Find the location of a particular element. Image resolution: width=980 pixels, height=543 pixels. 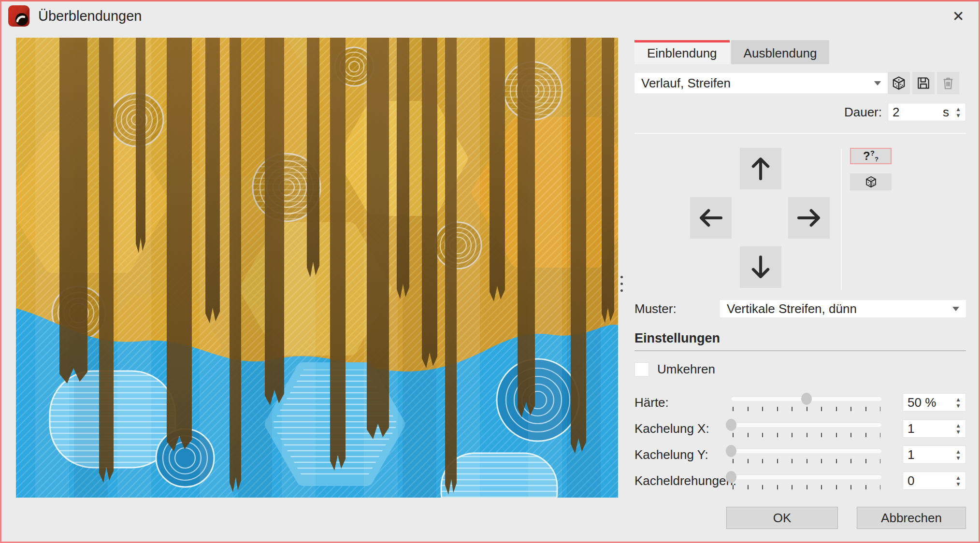

invert-row: Umkehren is located at coordinates (800, 369).